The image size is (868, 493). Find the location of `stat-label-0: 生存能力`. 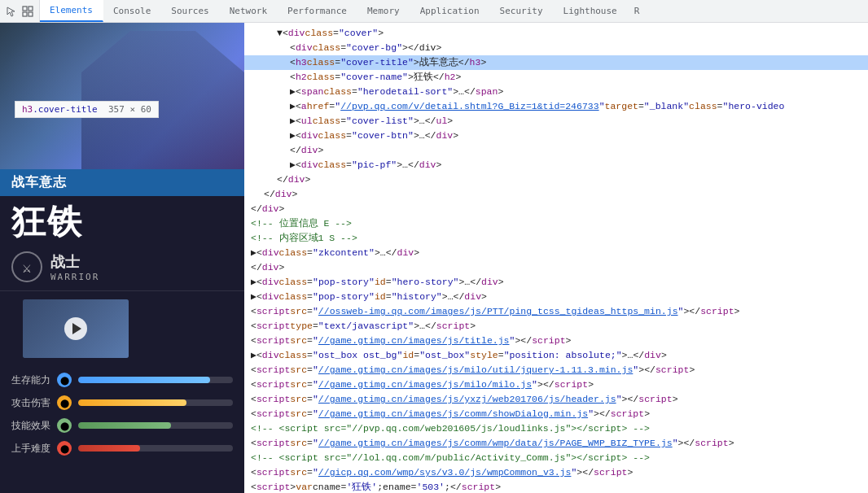

stat-label-0: 生存能力 is located at coordinates (31, 381).